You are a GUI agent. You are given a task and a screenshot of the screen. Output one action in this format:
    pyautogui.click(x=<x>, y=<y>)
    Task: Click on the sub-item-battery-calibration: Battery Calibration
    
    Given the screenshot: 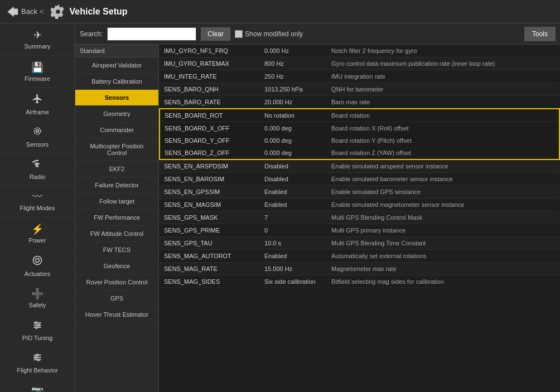 What is the action you would take?
    pyautogui.click(x=117, y=81)
    